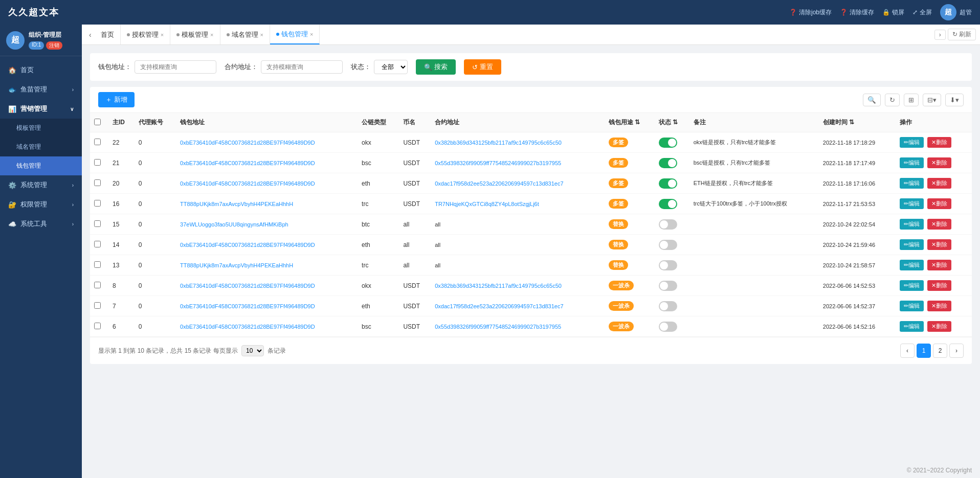  I want to click on delete-btn-8: ✕删除, so click(939, 306).